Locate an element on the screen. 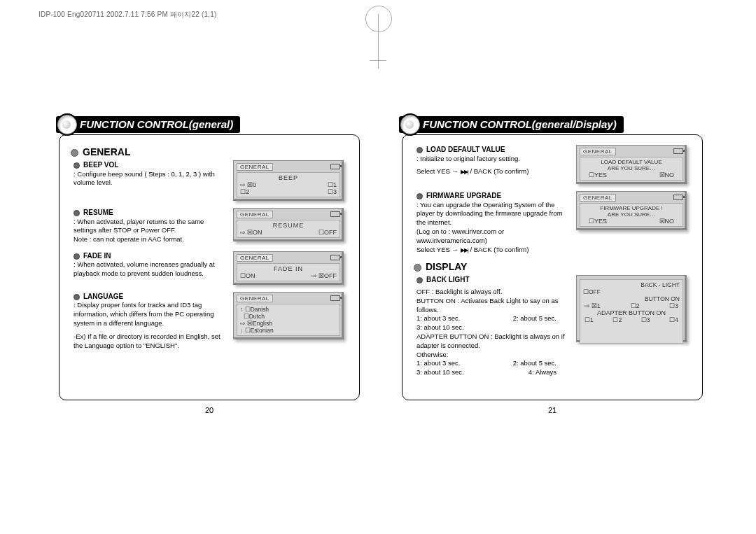 This screenshot has height=534, width=756. section-general: GENERAL is located at coordinates (106, 152).